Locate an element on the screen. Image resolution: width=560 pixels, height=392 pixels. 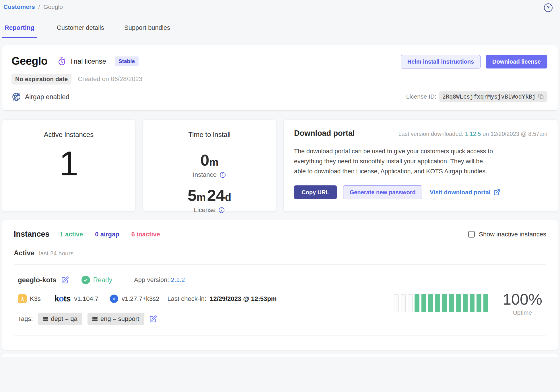
visit-download-portal-link: Visit download portal is located at coordinates (465, 192).